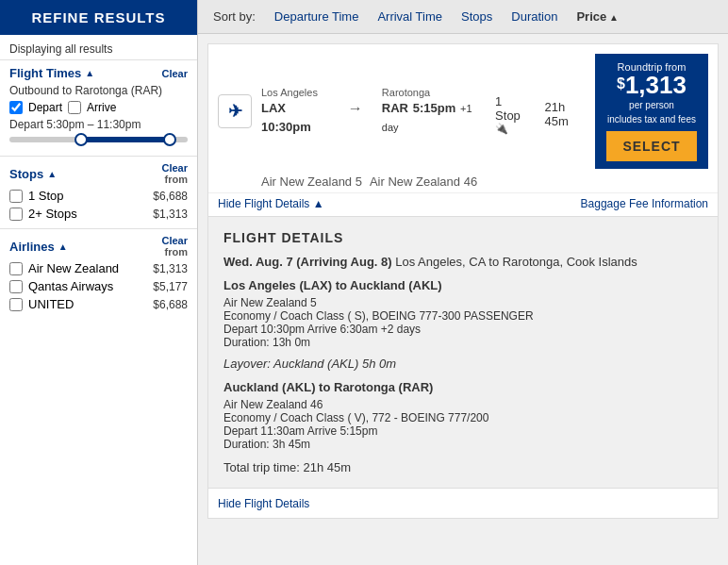 This screenshot has width=728, height=565. I want to click on depart-checkbox, so click(16, 108).